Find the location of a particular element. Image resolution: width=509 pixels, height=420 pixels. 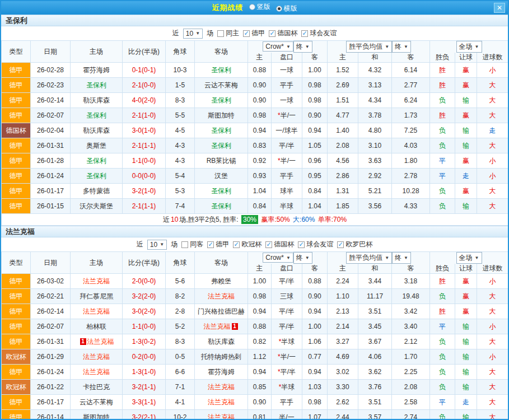

handicap-home-odds: 0.94 is located at coordinates (260, 131).